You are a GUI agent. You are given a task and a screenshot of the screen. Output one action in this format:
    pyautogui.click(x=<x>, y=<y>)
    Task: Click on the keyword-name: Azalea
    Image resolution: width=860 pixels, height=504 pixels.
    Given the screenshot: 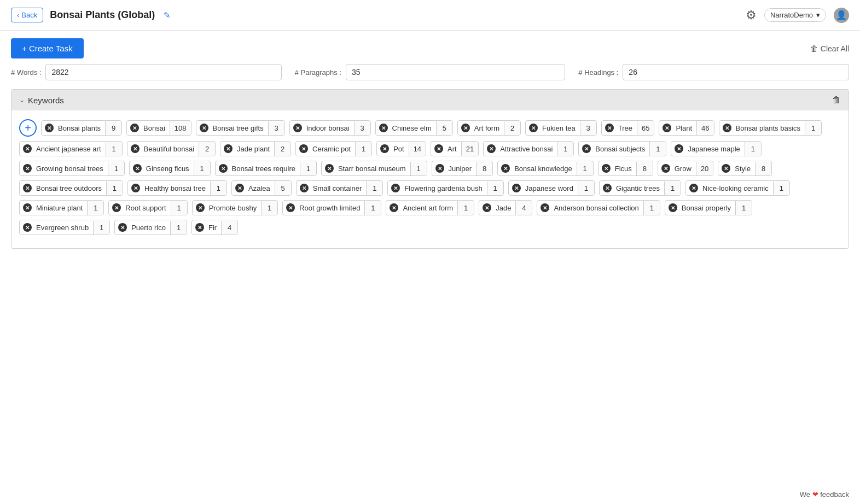 What is the action you would take?
    pyautogui.click(x=261, y=188)
    